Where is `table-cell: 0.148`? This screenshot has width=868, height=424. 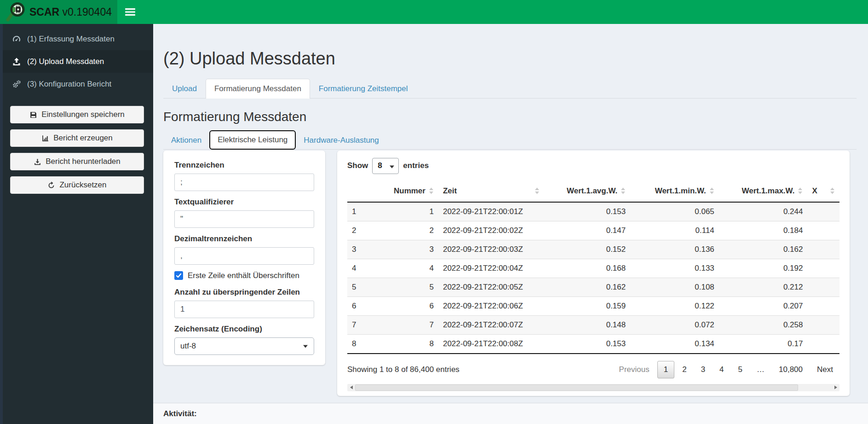
table-cell: 0.148 is located at coordinates (587, 325).